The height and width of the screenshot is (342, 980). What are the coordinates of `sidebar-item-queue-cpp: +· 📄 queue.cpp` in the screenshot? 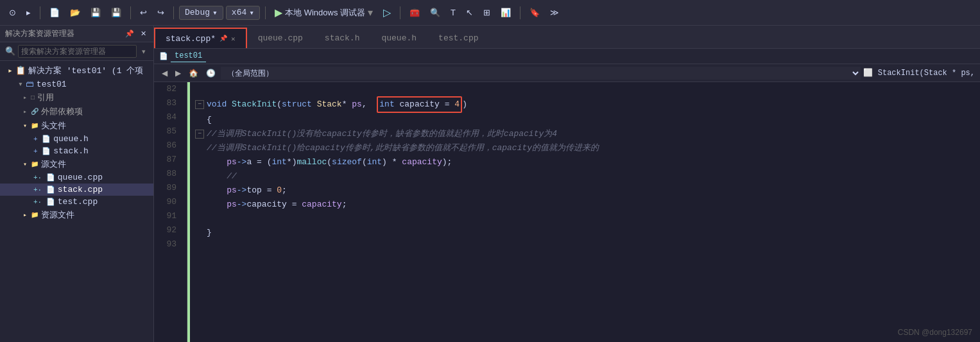 It's located at (77, 177).